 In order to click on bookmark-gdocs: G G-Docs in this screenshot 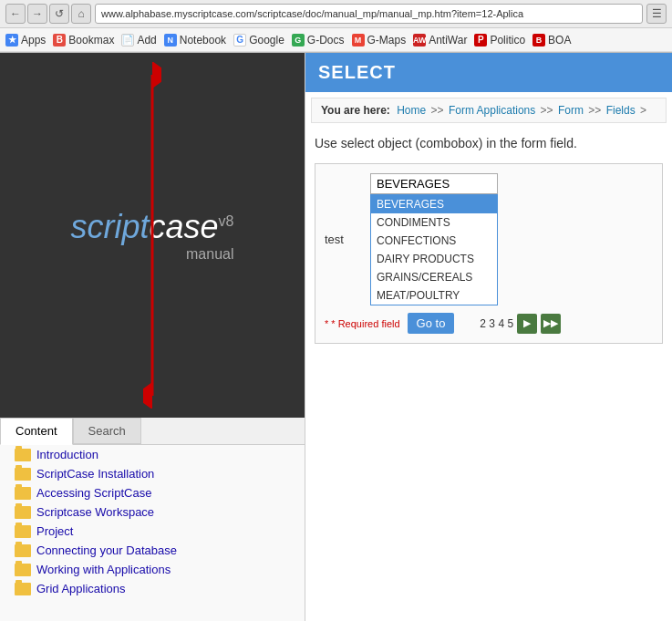, I will do `click(318, 40)`.